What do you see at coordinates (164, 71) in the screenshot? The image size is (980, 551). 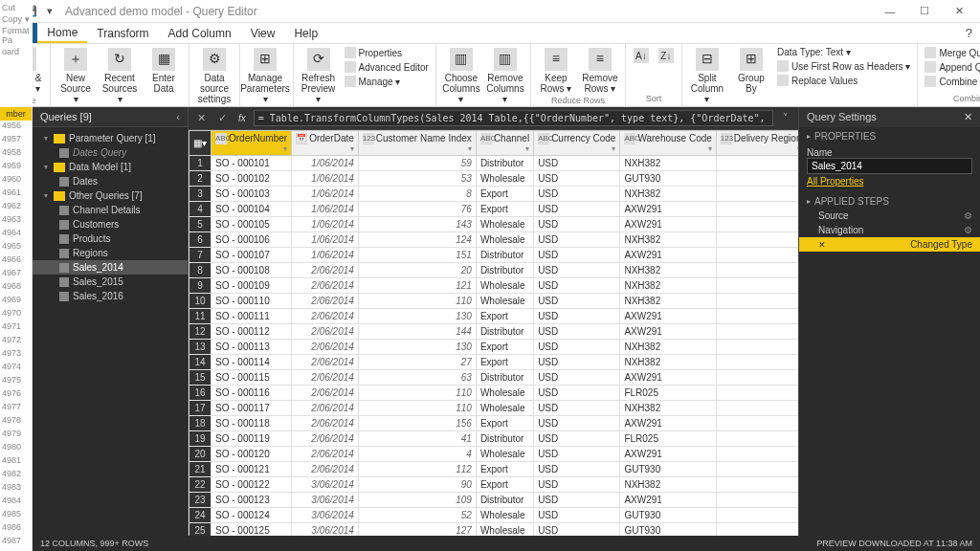 I see `enter-data-button: ▦Enter Data` at bounding box center [164, 71].